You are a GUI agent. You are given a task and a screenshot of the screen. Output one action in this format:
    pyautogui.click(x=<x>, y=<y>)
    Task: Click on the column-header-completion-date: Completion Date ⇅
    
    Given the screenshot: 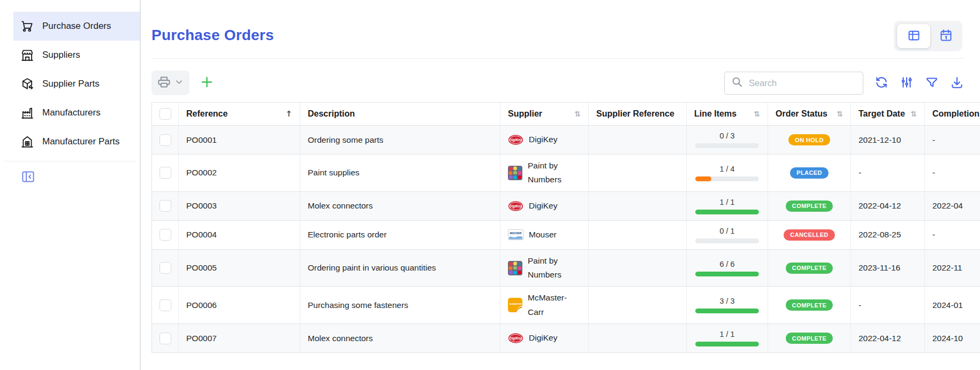 What is the action you would take?
    pyautogui.click(x=953, y=114)
    